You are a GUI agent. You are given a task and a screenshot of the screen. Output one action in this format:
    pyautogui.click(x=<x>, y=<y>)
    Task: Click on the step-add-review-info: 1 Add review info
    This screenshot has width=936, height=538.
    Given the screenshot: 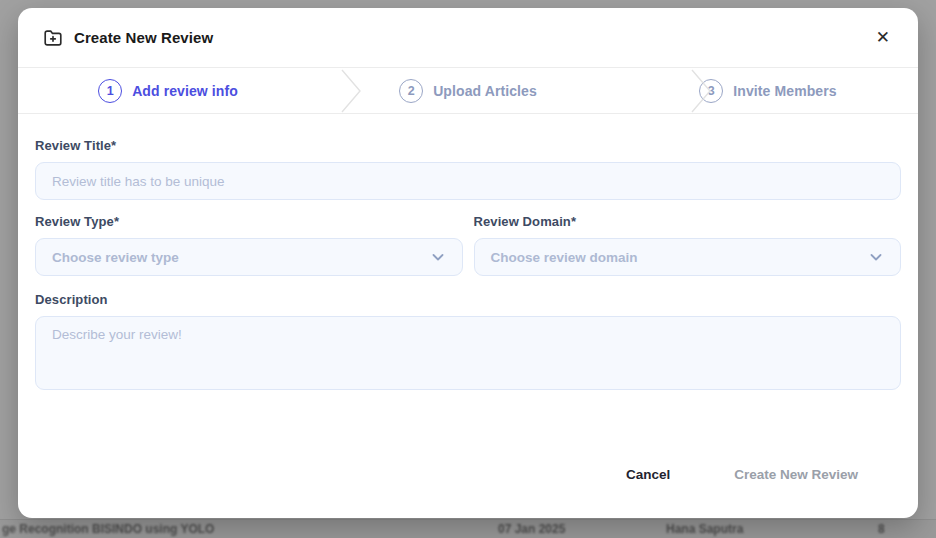 What is the action you would take?
    pyautogui.click(x=168, y=91)
    